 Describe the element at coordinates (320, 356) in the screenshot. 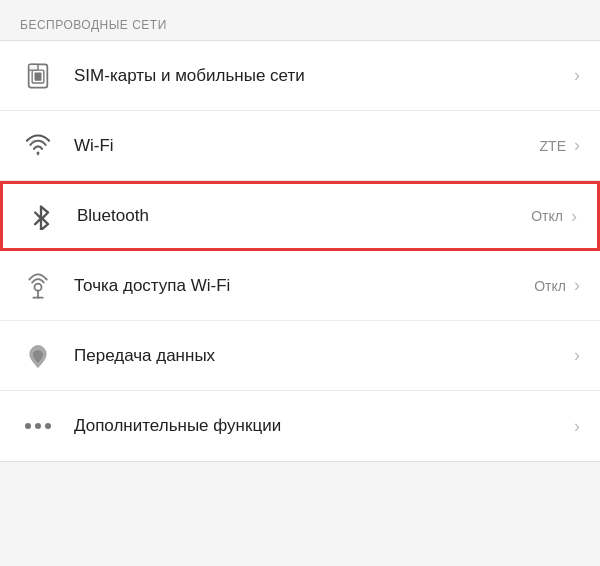

I see `data-transfer-label: Передача данных` at that location.